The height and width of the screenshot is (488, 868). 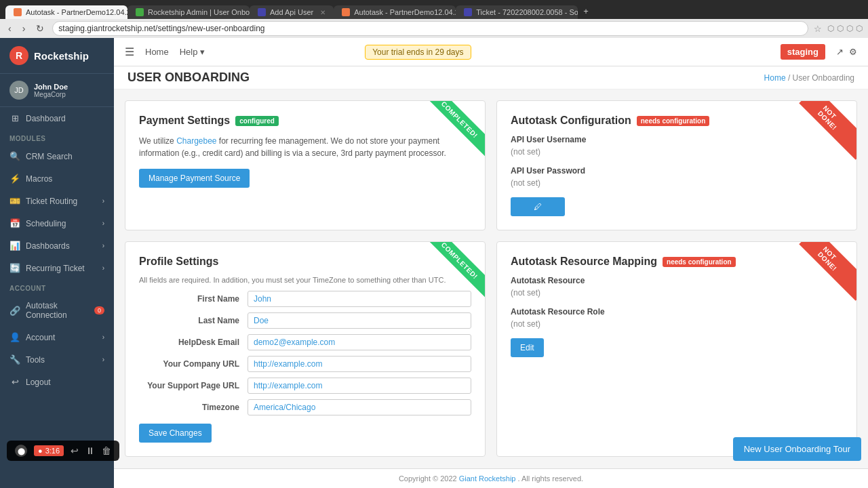 What do you see at coordinates (359, 386) in the screenshot?
I see `support-url-input` at bounding box center [359, 386].